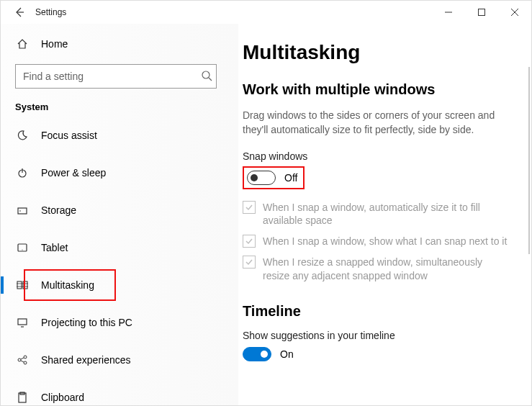 The image size is (532, 406). What do you see at coordinates (22, 44) in the screenshot?
I see `home-icon` at bounding box center [22, 44].